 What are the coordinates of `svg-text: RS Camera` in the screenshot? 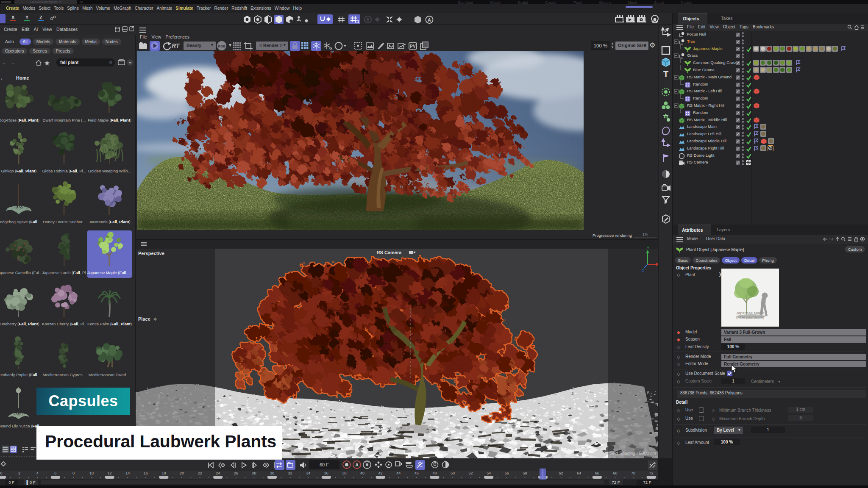 It's located at (389, 252).